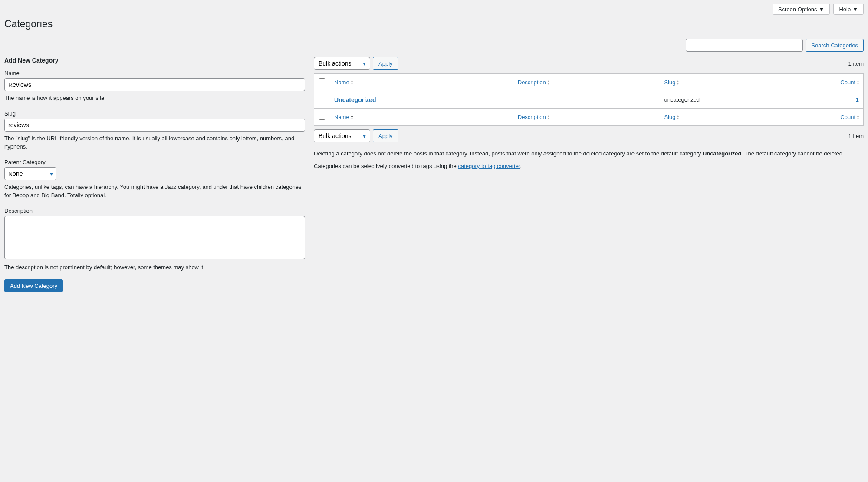  What do you see at coordinates (434, 24) in the screenshot?
I see `page-title: Categories` at bounding box center [434, 24].